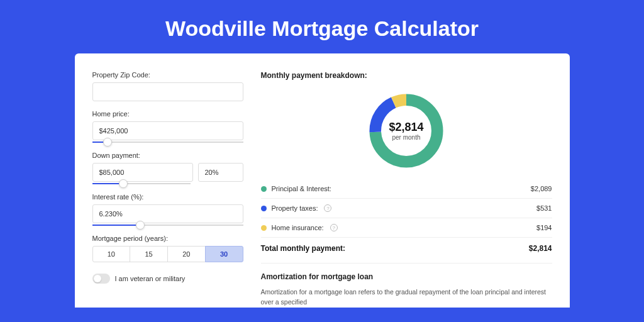 The image size is (644, 322). What do you see at coordinates (168, 168) in the screenshot?
I see `field-down-payment: Down payment:` at bounding box center [168, 168].